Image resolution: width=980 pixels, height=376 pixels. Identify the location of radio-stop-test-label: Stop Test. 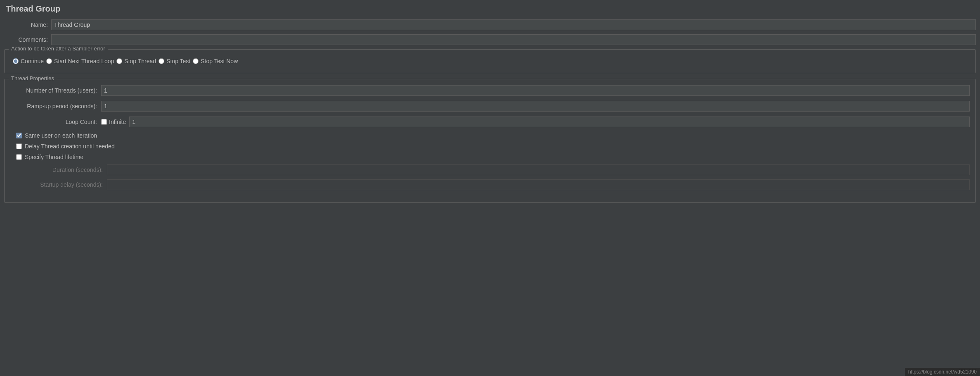
(178, 61).